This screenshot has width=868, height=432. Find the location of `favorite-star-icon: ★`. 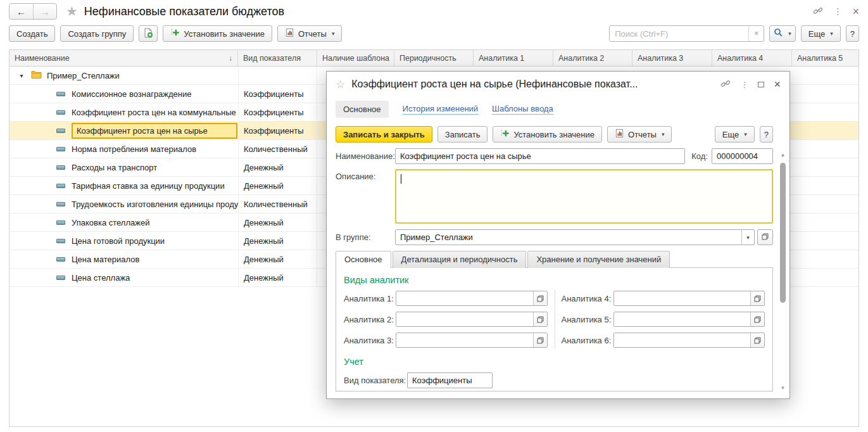

favorite-star-icon: ★ is located at coordinates (72, 11).